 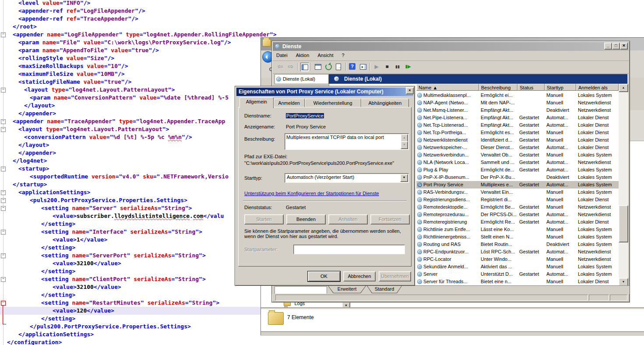 What do you see at coordinates (517, 245) in the screenshot?
I see `service-row: Routing und RASBietet Routin...Deaktivie…` at bounding box center [517, 245].